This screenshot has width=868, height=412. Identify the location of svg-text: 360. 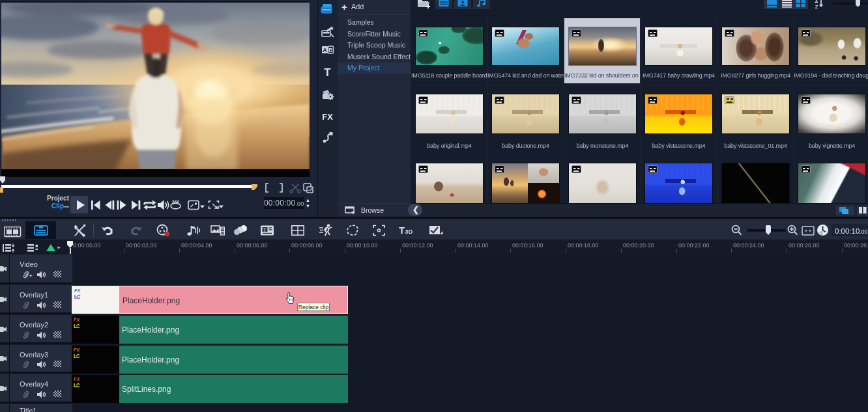
(176, 202).